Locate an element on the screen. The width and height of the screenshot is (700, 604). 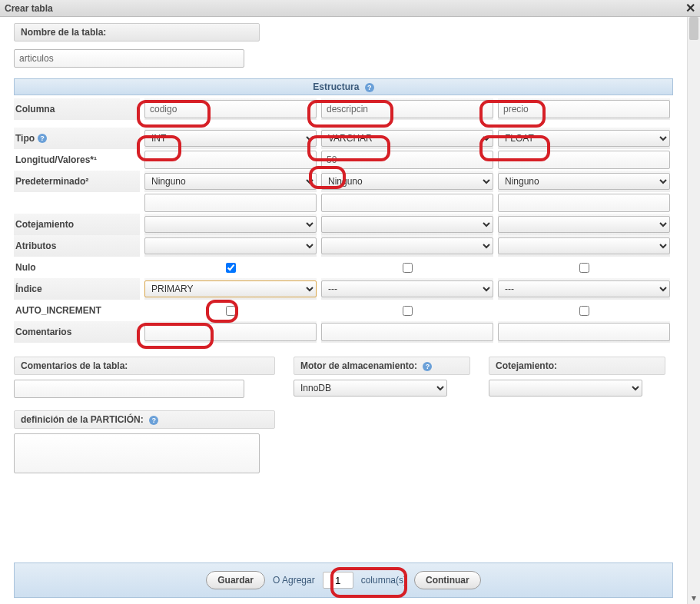
structure-header: Estructura ? is located at coordinates (343, 87).